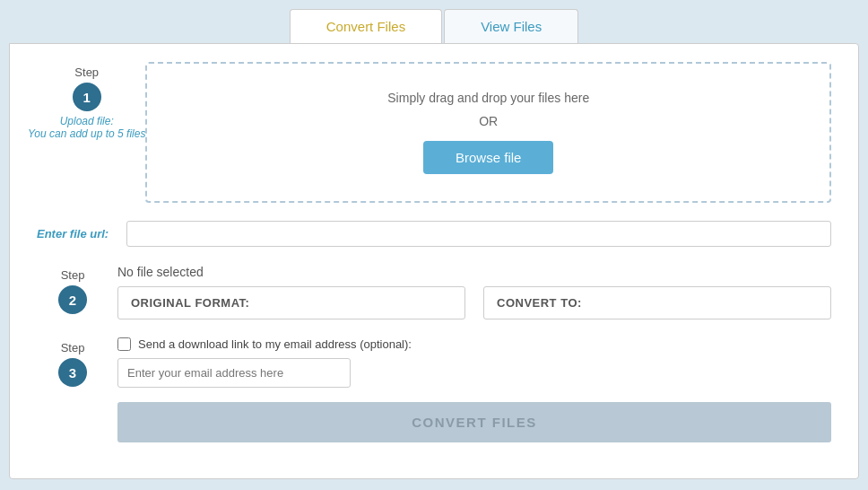 The width and height of the screenshot is (868, 490). I want to click on step2-content: No file selected ORIGINAL FORMAT: CONVER…, so click(474, 293).